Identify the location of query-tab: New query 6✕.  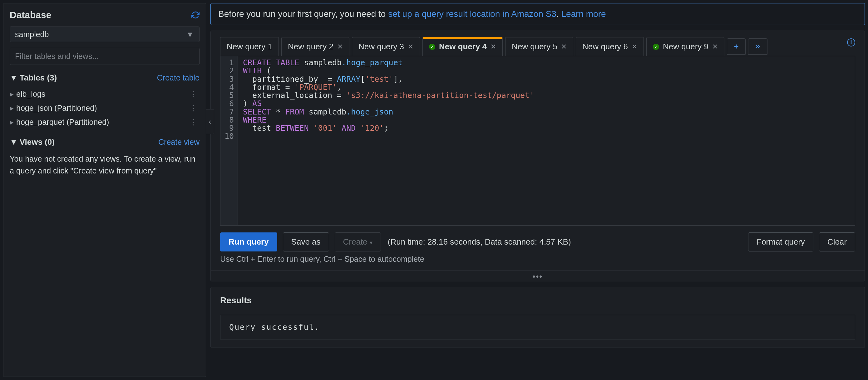
(610, 46).